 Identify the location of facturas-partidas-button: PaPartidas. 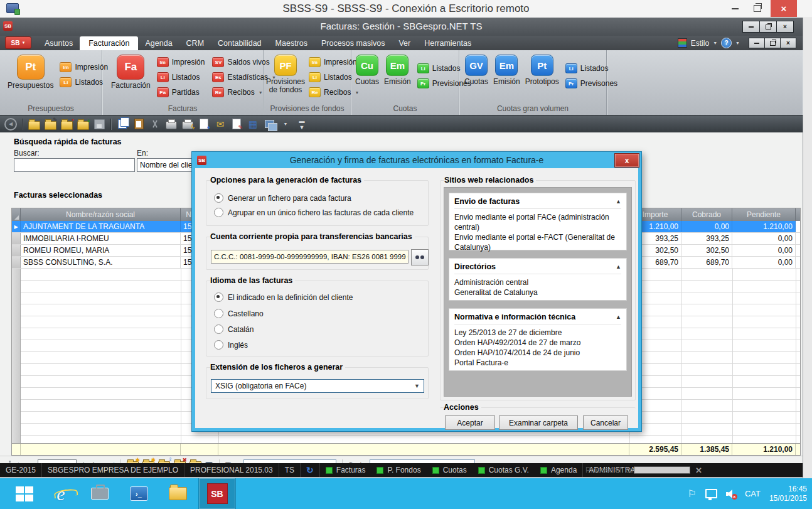
(181, 92).